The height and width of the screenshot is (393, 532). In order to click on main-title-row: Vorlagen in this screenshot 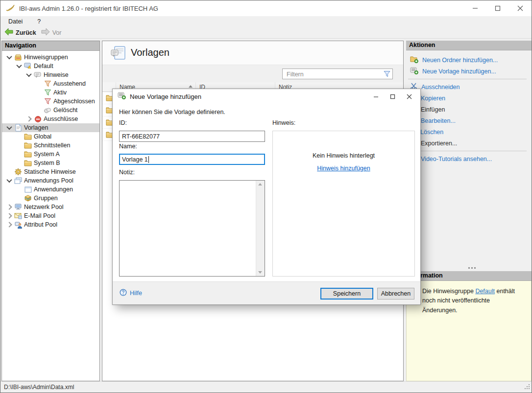, I will do `click(253, 53)`.